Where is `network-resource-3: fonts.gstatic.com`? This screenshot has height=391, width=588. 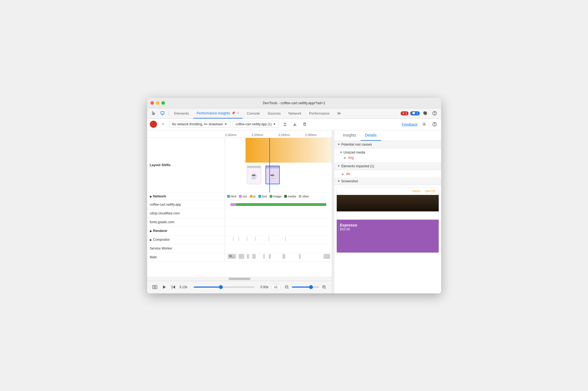 network-resource-3: fonts.gstatic.com is located at coordinates (239, 222).